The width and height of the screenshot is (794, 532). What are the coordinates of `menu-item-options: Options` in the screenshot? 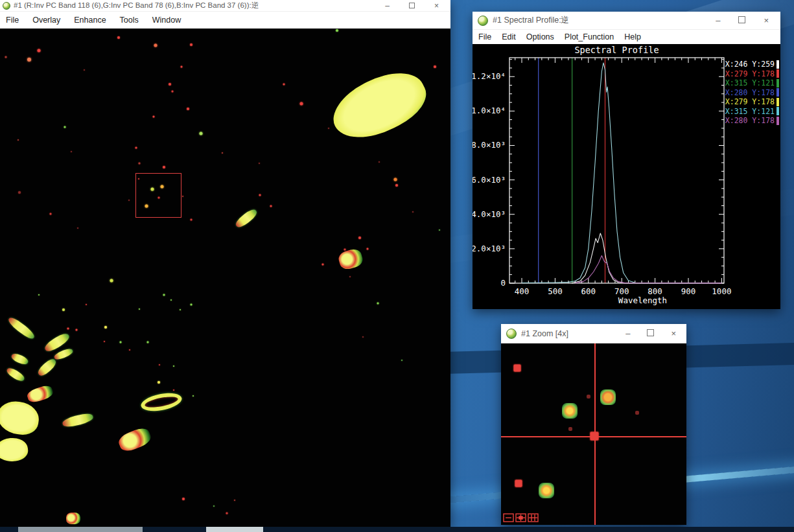 It's located at (541, 37).